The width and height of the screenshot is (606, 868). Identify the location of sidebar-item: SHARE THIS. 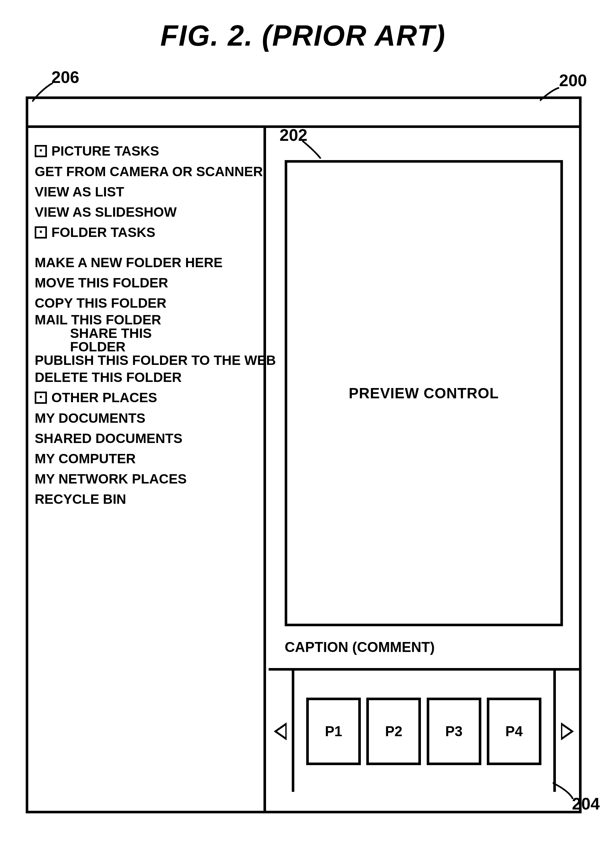
(146, 333).